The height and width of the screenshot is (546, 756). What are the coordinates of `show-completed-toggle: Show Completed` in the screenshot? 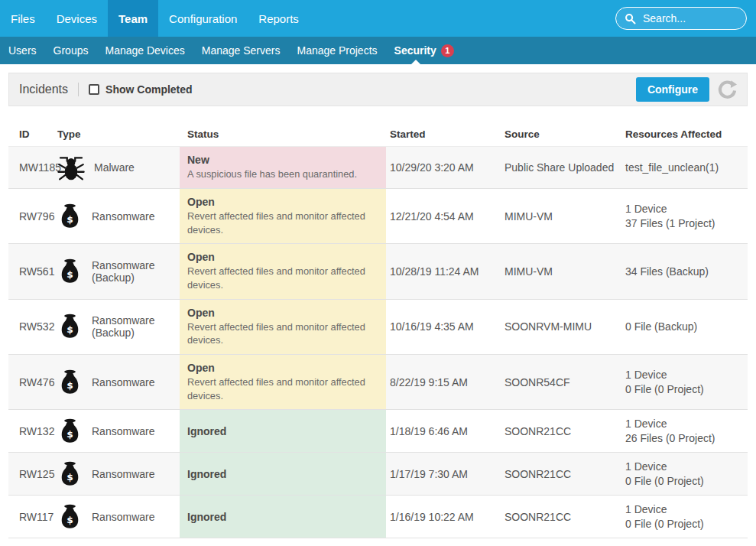 It's located at (141, 89).